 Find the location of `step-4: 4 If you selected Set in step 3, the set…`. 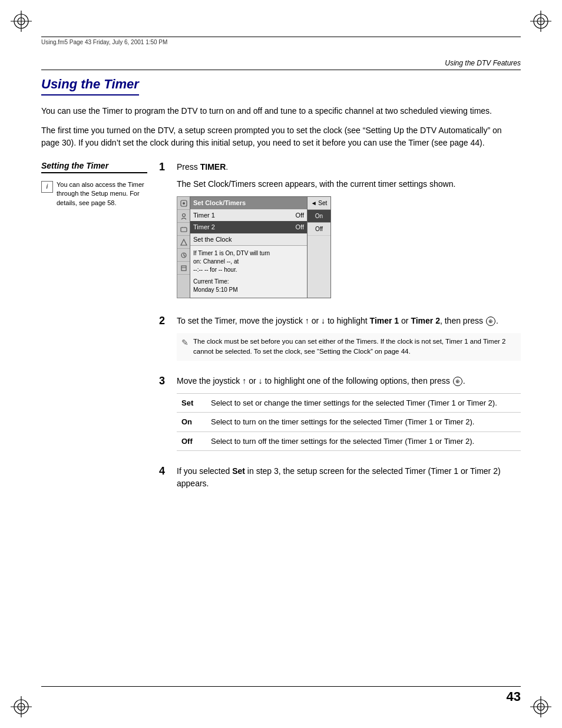

step-4: 4 If you selected Set in step 3, the set… is located at coordinates (340, 480).